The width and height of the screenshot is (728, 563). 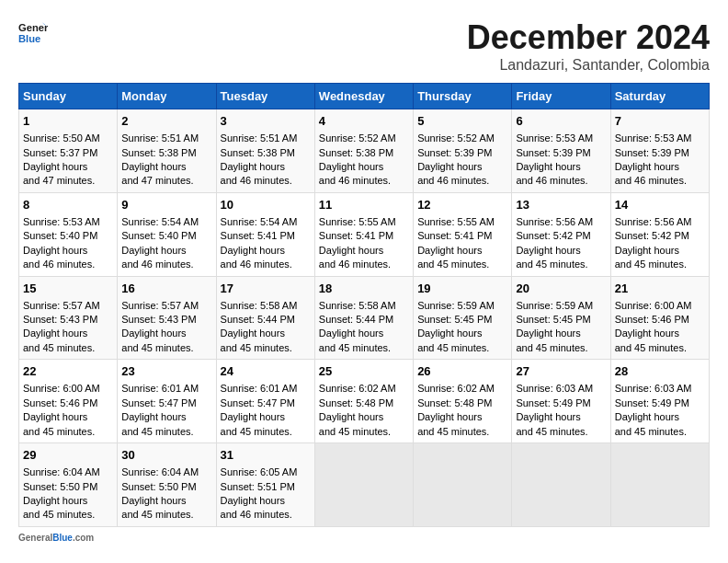 What do you see at coordinates (462, 121) in the screenshot?
I see `day-number: 5` at bounding box center [462, 121].